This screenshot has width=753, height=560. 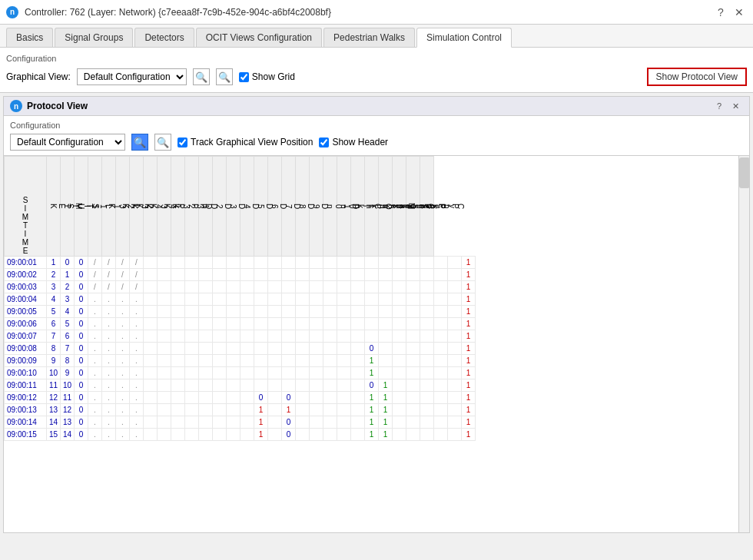 I want to click on cell-sek: 4, so click(x=68, y=312).